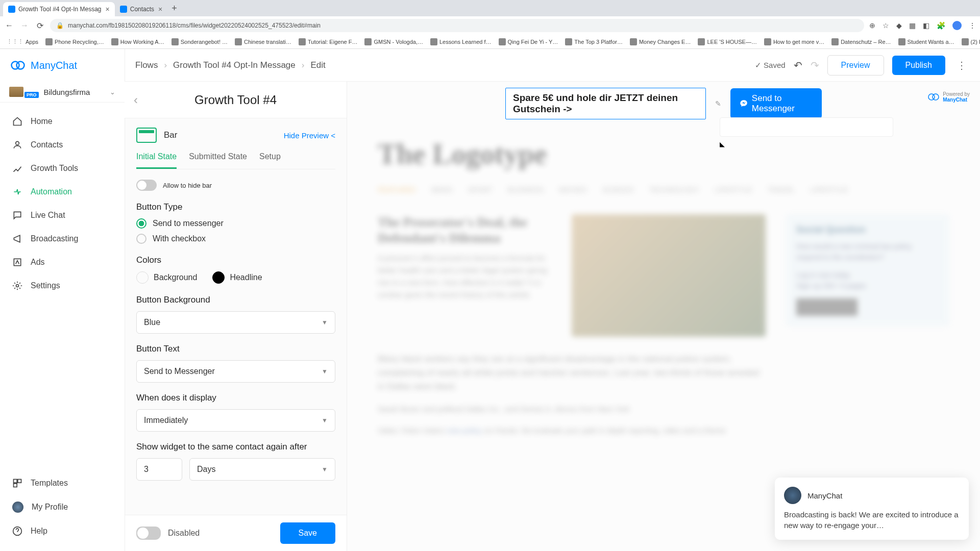  What do you see at coordinates (855, 65) in the screenshot?
I see `preview-button: Preview` at bounding box center [855, 65].